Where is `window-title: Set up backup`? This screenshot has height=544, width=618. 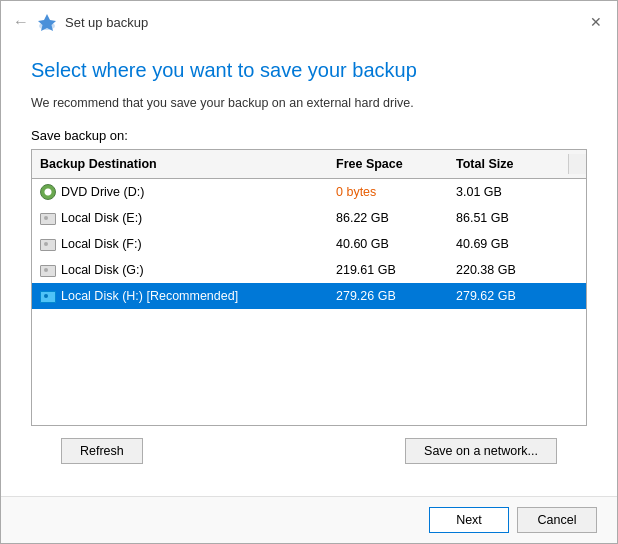 window-title: Set up backup is located at coordinates (106, 22).